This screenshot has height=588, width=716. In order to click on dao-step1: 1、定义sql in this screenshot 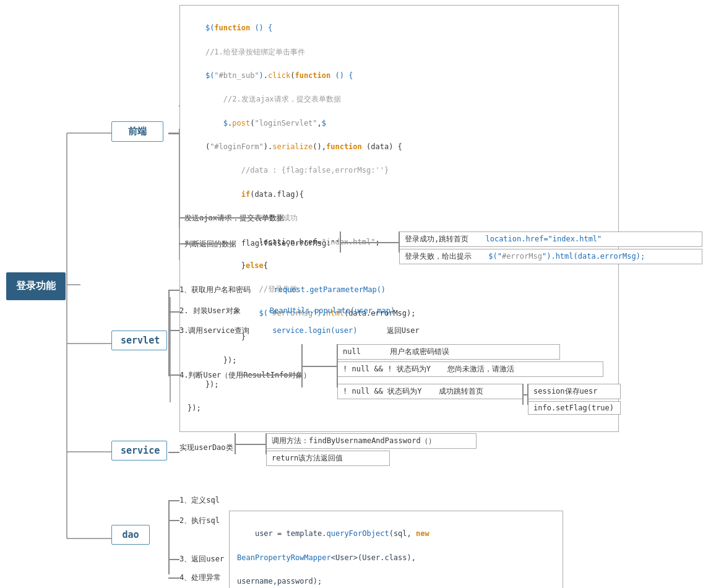, I will do `click(199, 500)`.